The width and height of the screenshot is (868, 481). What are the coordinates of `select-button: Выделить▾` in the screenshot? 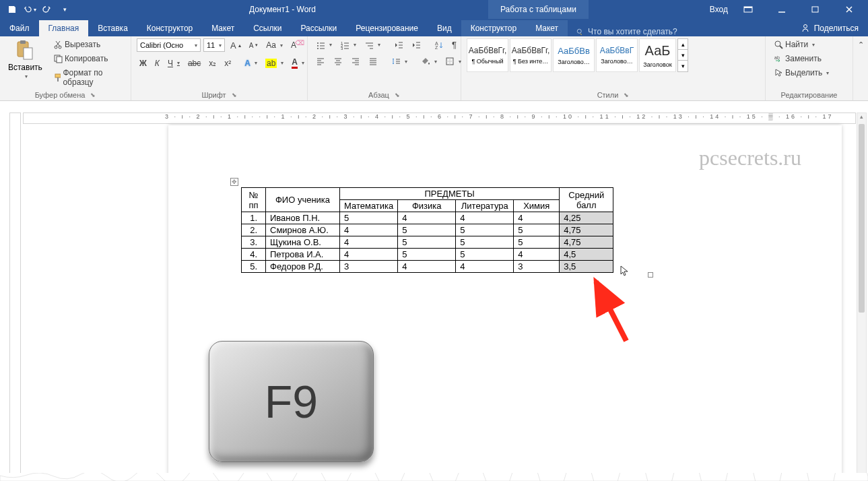 It's located at (809, 73).